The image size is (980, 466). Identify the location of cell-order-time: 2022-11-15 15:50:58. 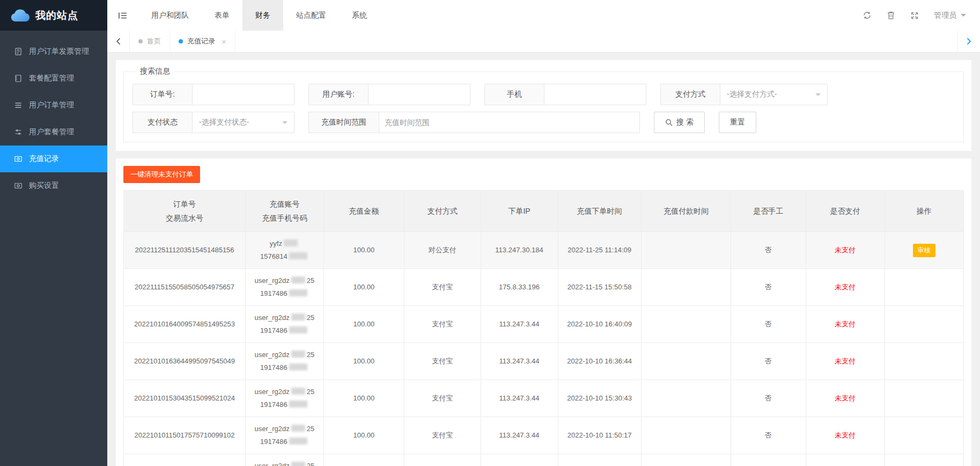
(600, 288).